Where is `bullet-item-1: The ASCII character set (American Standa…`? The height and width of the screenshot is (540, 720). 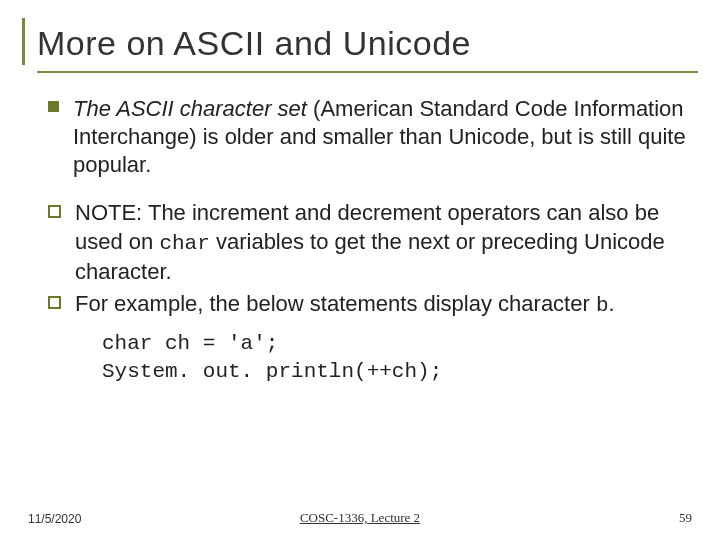
bullet-item-1: The ASCII character set (American Standa… is located at coordinates (370, 137).